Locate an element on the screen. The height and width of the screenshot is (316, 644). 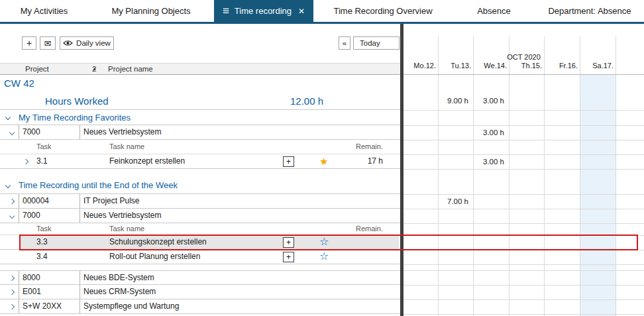
project-code-cell: S+W 20XX is located at coordinates (49, 306).